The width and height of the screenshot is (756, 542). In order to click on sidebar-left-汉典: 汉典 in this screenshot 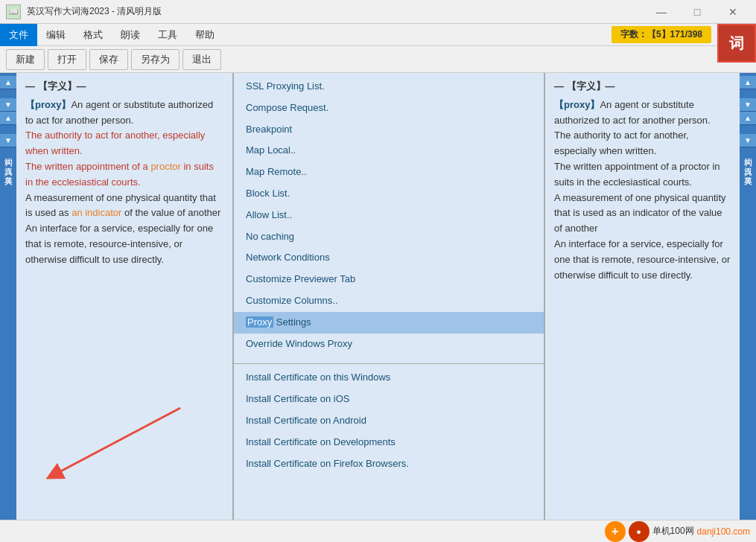, I will do `click(7, 161)`.